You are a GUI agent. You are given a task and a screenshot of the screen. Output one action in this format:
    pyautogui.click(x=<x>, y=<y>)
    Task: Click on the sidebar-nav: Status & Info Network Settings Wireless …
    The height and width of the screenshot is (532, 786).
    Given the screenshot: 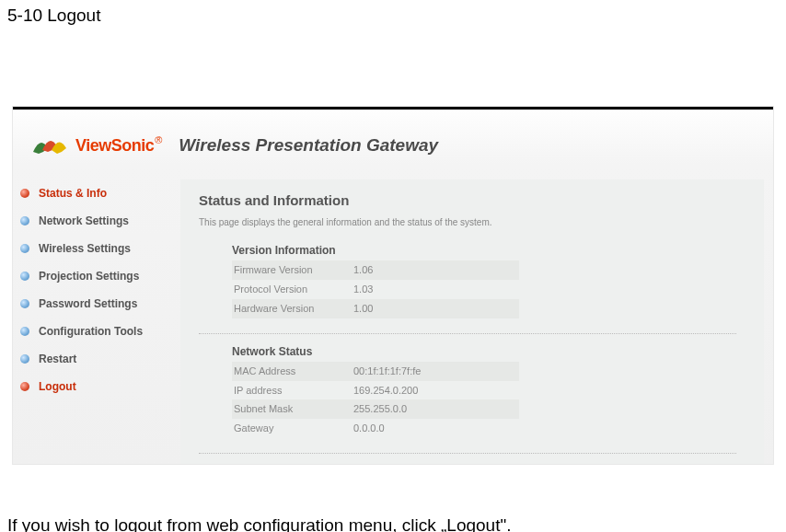 What is the action you would take?
    pyautogui.click(x=97, y=322)
    